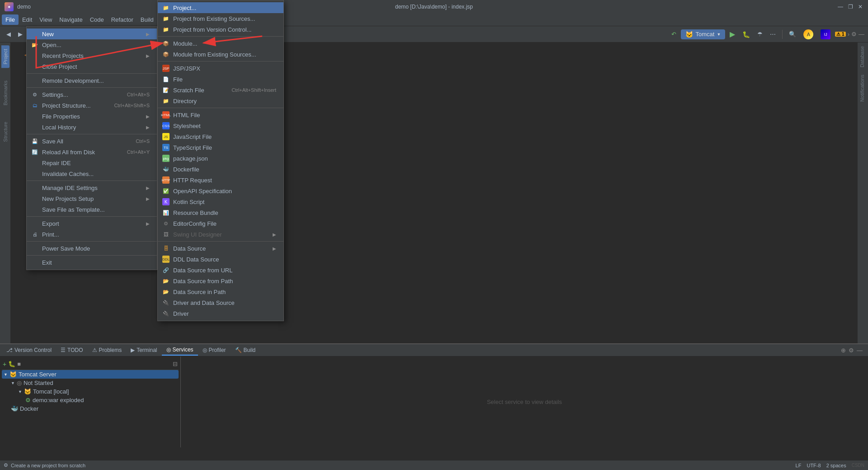  What do you see at coordinates (19, 364) in the screenshot?
I see `stop-service-icon: ■` at bounding box center [19, 364].